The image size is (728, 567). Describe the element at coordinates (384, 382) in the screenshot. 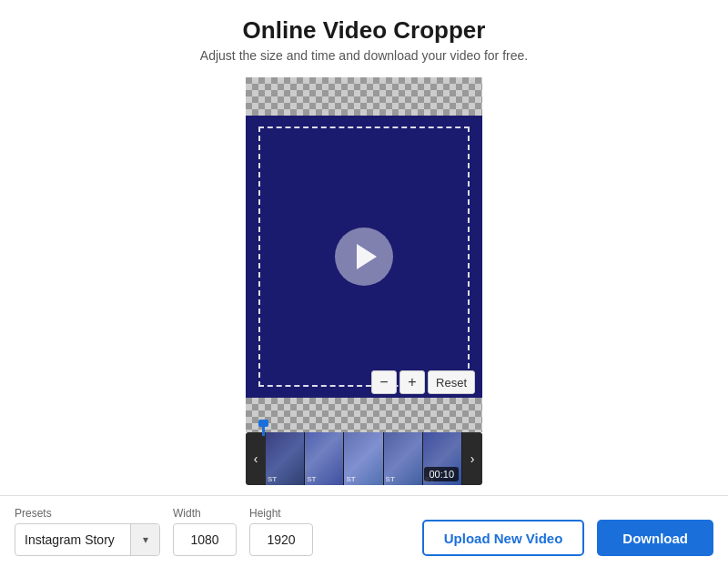

I see `zoom-out-button: −` at that location.